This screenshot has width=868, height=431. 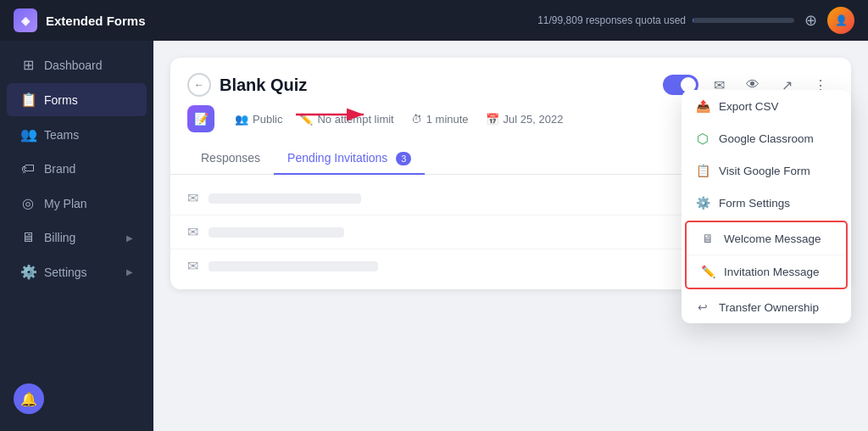 What do you see at coordinates (525, 119) in the screenshot?
I see `meta-date: 📅 Jul 25, 2022` at bounding box center [525, 119].